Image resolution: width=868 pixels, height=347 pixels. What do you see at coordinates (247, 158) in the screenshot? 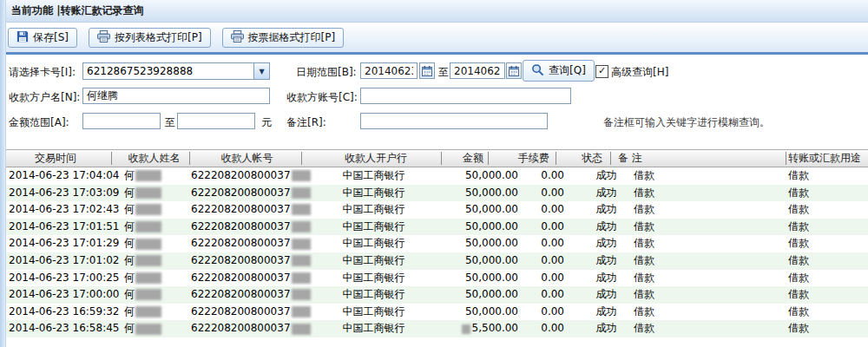
I see `column-header-payee-account: 收款人帐号` at bounding box center [247, 158].